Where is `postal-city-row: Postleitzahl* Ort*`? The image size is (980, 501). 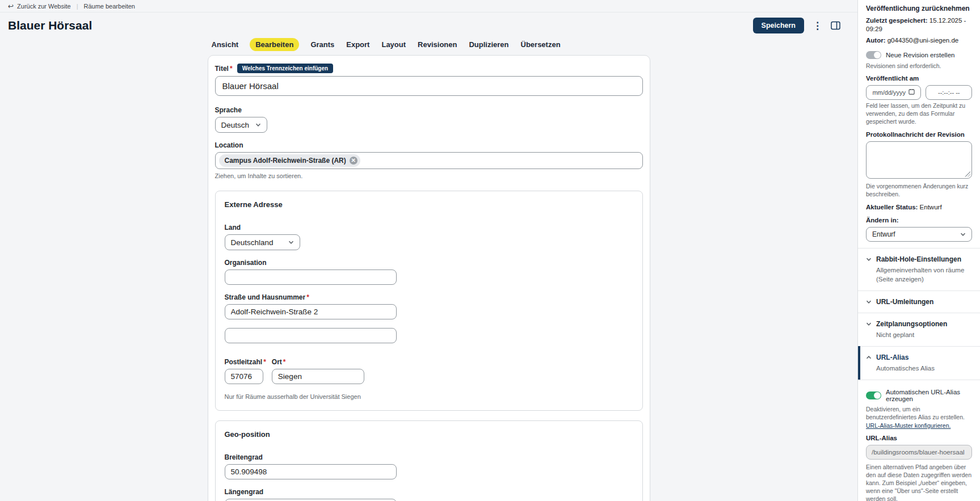 postal-city-row: Postleitzahl* Ort* is located at coordinates (429, 371).